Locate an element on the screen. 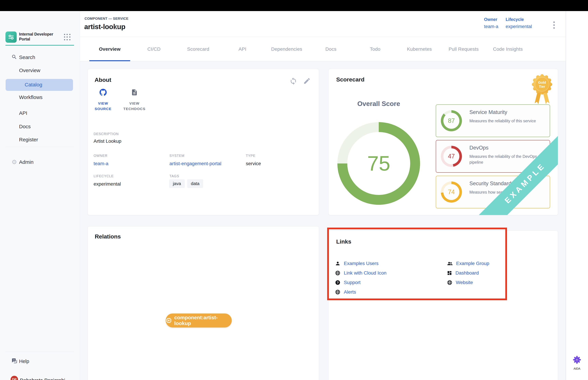 The width and height of the screenshot is (588, 380). score-item-description: Measures the reliability of this service is located at coordinates (508, 121).